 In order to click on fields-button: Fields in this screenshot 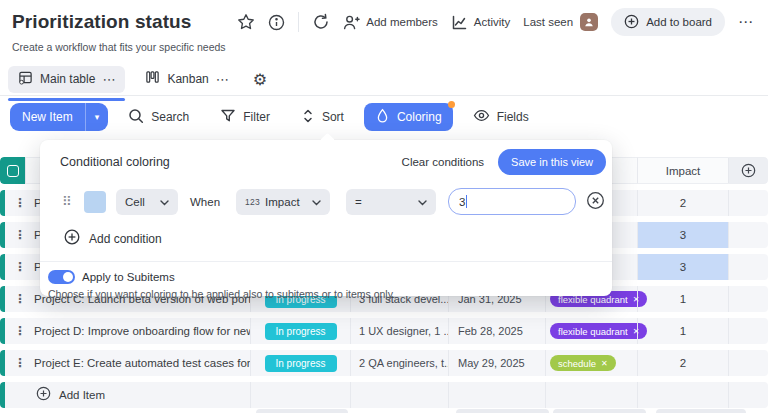, I will do `click(501, 117)`.